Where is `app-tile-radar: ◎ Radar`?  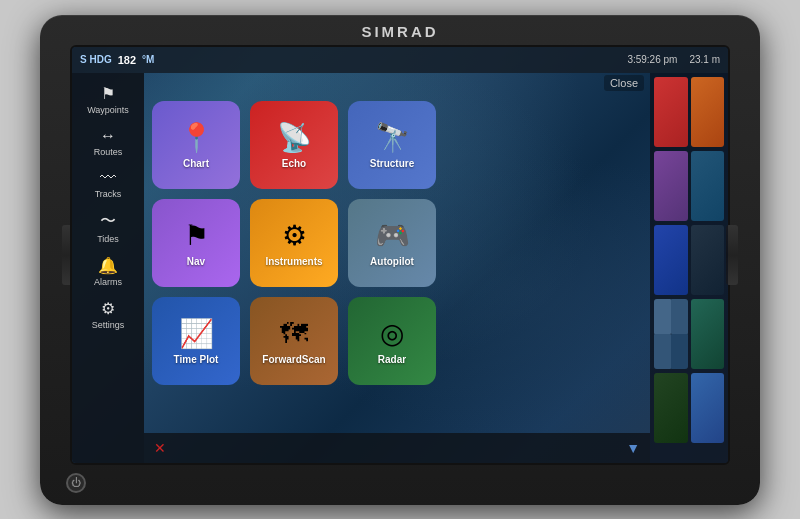 app-tile-radar: ◎ Radar is located at coordinates (392, 341).